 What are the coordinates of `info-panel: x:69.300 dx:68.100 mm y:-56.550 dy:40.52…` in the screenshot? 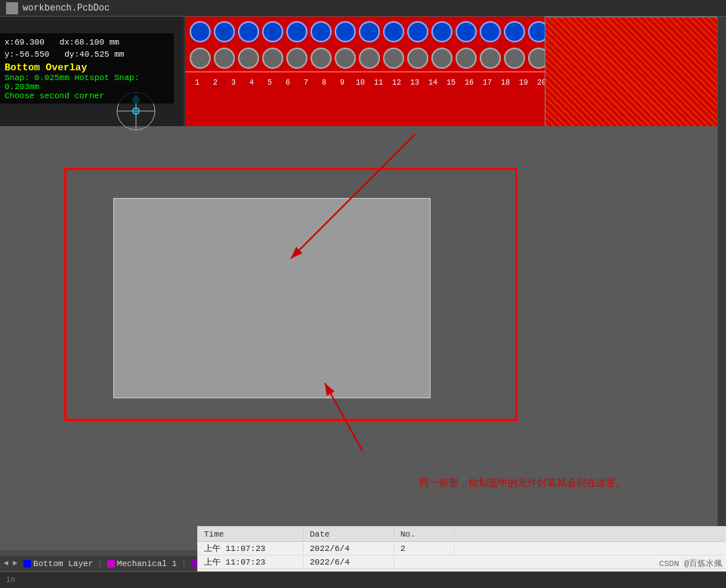 It's located at (87, 68).